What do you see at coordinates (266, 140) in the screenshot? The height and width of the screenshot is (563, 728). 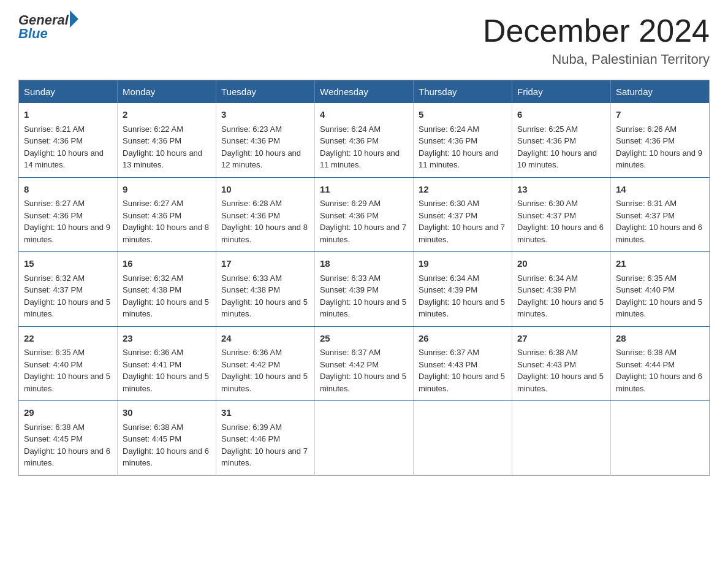 I see `calendar-cell: 3Sunrise: 6:23 AMSunset: 4:36 PMDaylight…` at bounding box center [266, 140].